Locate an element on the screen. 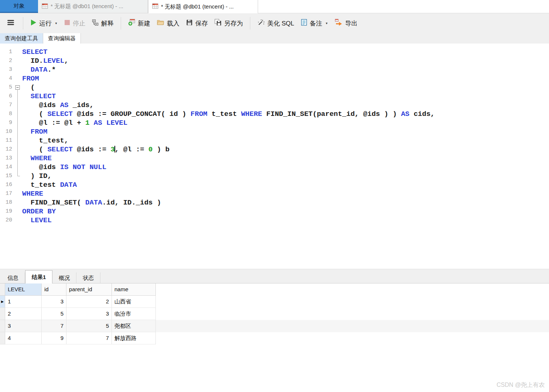  cell-parent_id: 3 is located at coordinates (89, 314).